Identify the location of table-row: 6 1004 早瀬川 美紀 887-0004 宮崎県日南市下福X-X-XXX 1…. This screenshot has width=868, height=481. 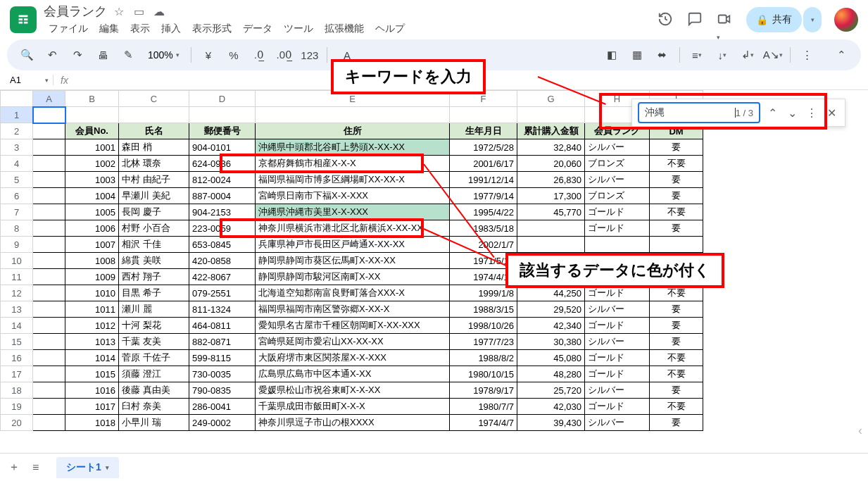
(352, 196).